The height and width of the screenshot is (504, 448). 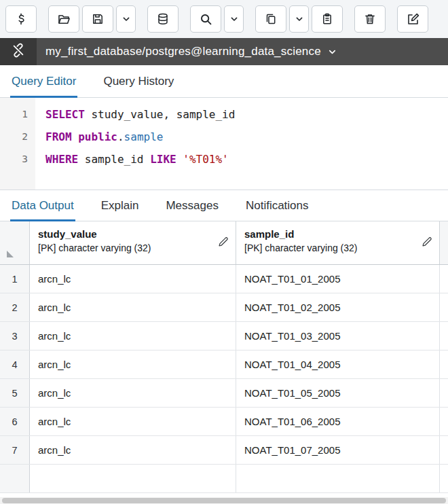 What do you see at coordinates (15, 336) in the screenshot?
I see `row-number: 3` at bounding box center [15, 336].